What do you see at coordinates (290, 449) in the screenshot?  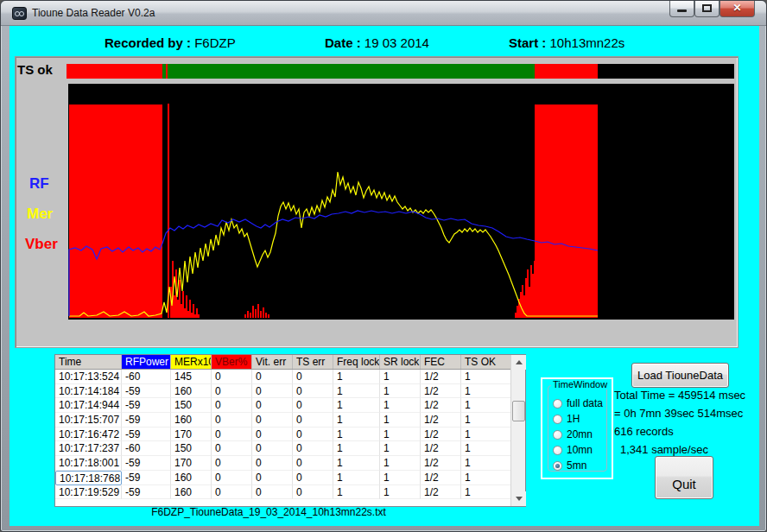 I see `table-row: 10:17:17:237-60150000111/21` at bounding box center [290, 449].